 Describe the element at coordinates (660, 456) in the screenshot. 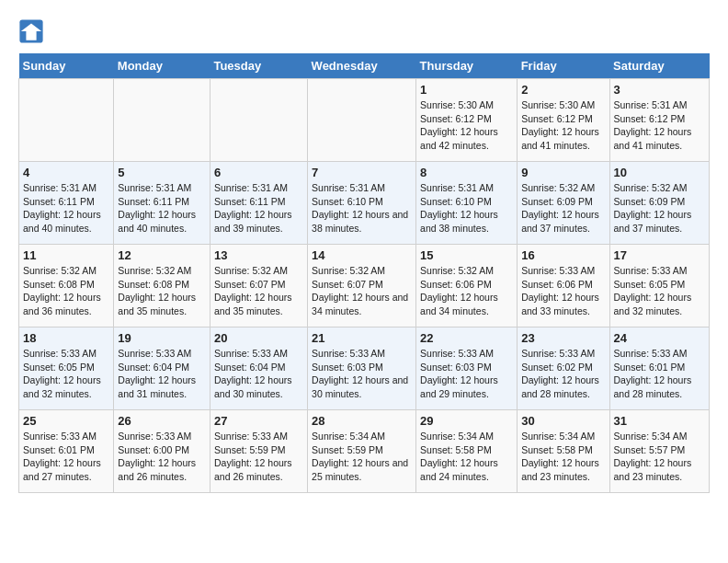

I see `day-info: Sunrise: 5:34 AMSunset: 5:57 PMDaylight:…` at that location.